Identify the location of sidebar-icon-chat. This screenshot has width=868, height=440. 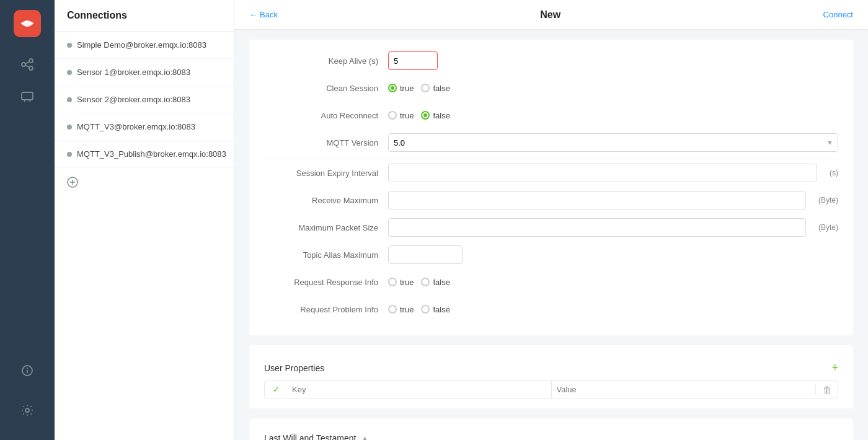
(27, 97).